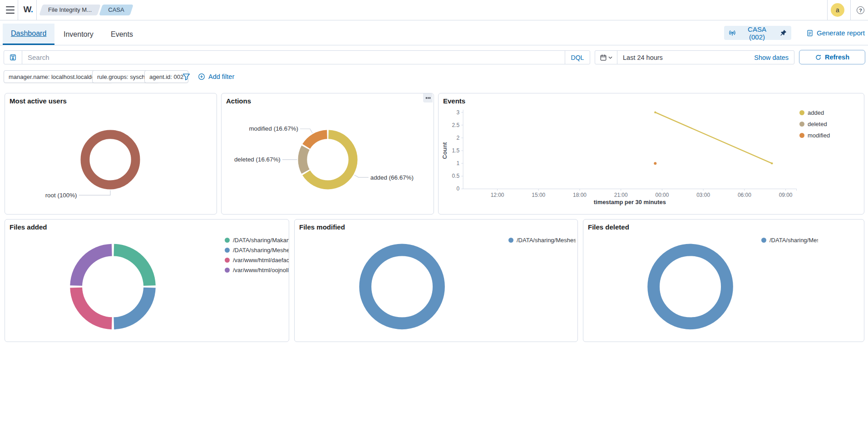 The width and height of the screenshot is (868, 425). What do you see at coordinates (630, 202) in the screenshot?
I see `svg-text: timestamp per 30 minutes` at bounding box center [630, 202].